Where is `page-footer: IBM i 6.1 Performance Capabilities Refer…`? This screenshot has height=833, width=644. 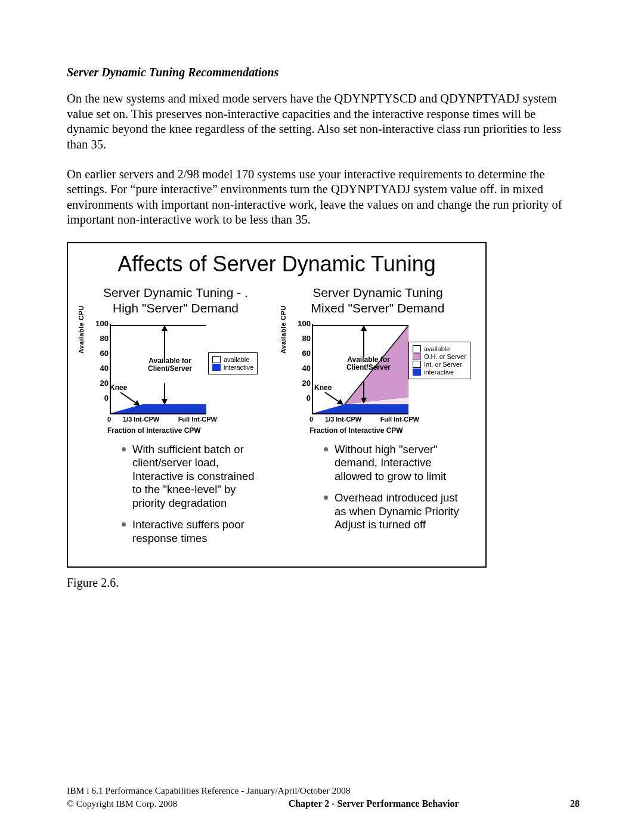
page-footer: IBM i 6.1 Performance Capabilities Refer… is located at coordinates (323, 797).